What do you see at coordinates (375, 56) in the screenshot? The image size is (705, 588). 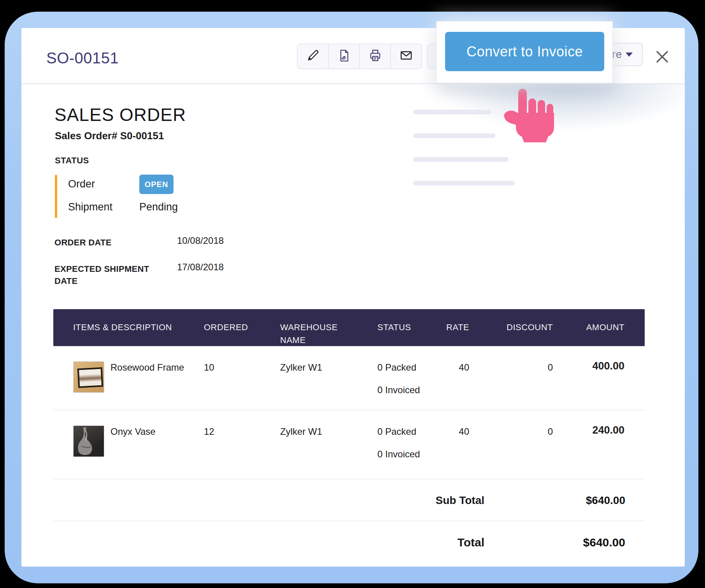 I see `printer-icon` at bounding box center [375, 56].